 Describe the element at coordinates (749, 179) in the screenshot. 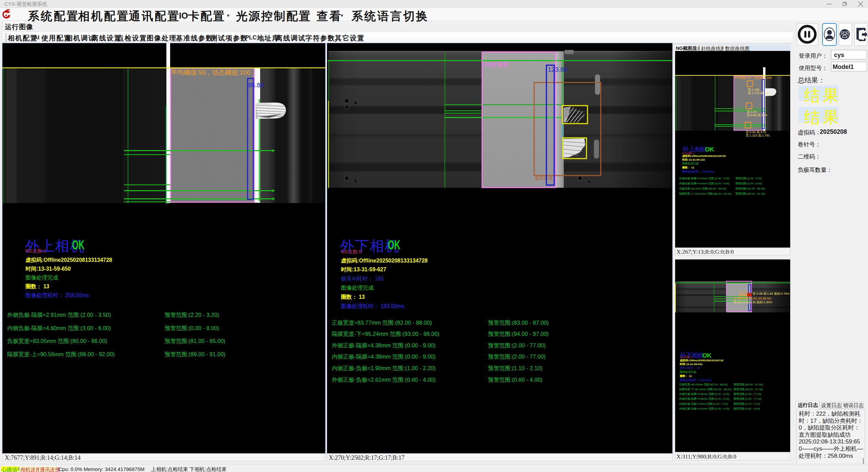

I see `svg-text: 预警范围:(2.20 - 3.20)` at that location.